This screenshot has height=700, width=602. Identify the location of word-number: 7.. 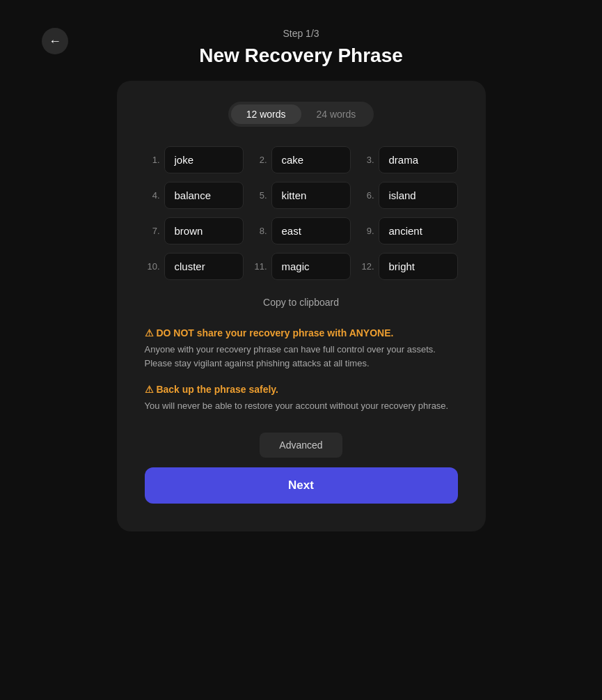
(152, 231).